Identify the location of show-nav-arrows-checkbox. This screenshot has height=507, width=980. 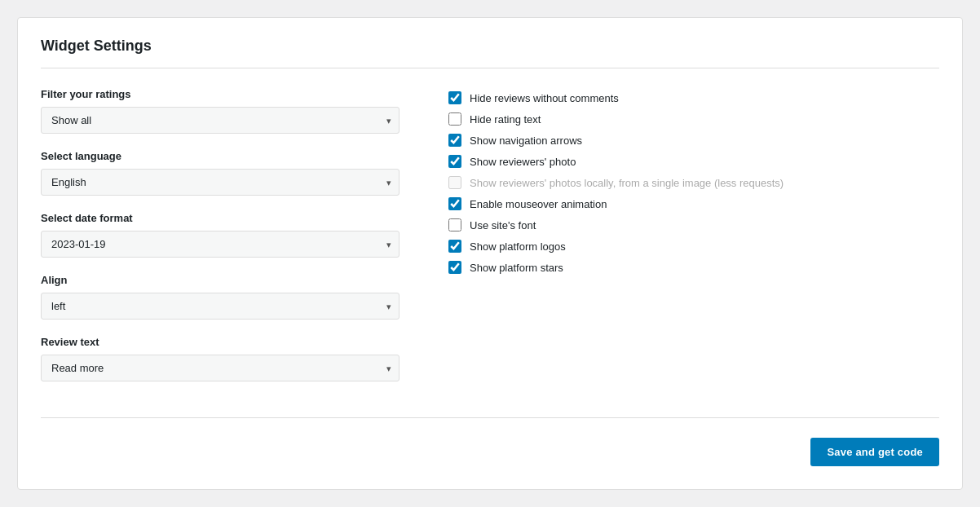
(455, 140).